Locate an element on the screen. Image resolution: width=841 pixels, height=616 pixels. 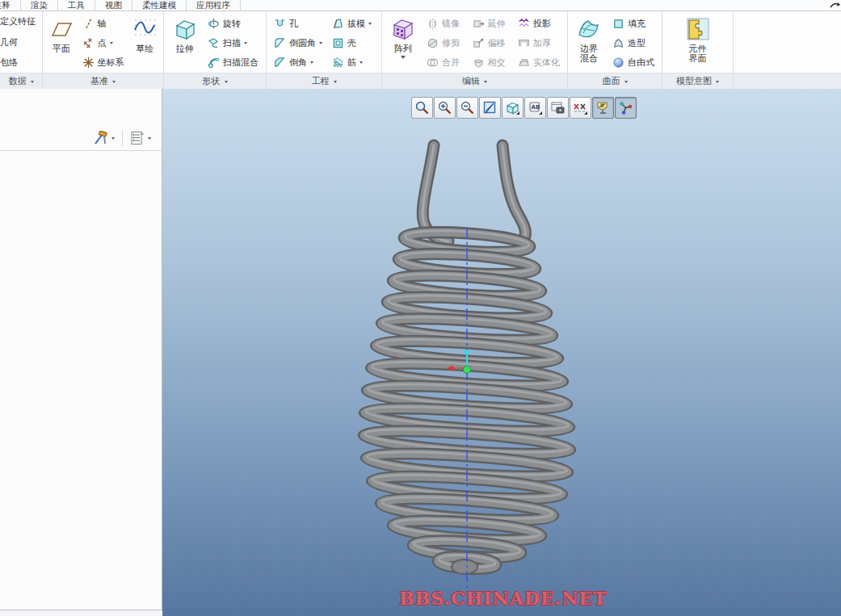
ribbon-group-get-data: 定义特征 几何 包络 数据 is located at coordinates (21, 50).